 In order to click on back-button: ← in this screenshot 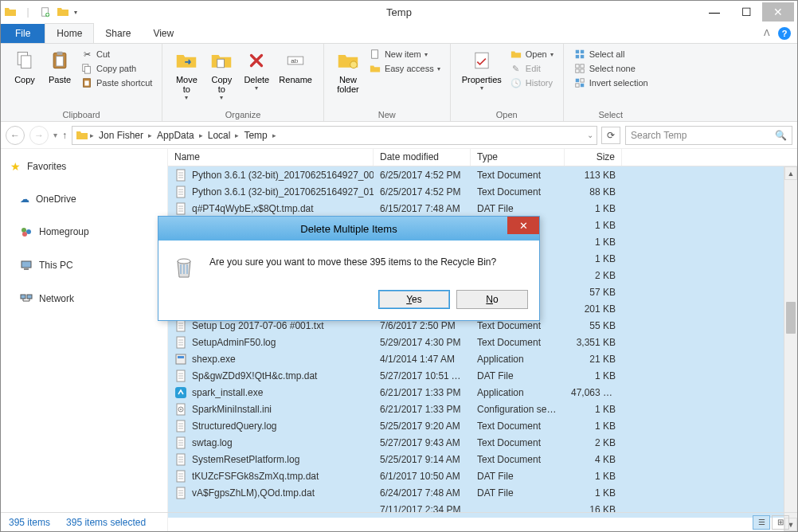, I will do `click(15, 135)`.